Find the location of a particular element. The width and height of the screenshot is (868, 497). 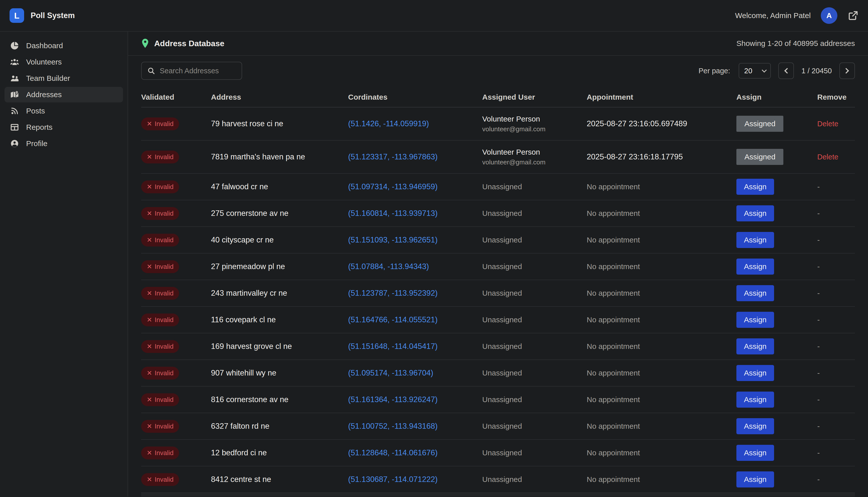

coordinates-link: (51.095174, -113.96704) is located at coordinates (391, 373).